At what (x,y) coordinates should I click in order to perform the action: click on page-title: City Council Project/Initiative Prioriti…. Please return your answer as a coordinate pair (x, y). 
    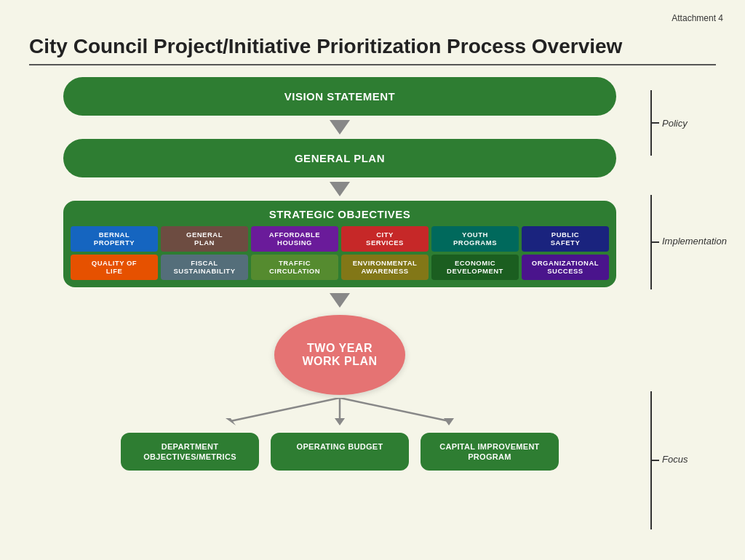
    Looking at the image, I should click on (372, 47).